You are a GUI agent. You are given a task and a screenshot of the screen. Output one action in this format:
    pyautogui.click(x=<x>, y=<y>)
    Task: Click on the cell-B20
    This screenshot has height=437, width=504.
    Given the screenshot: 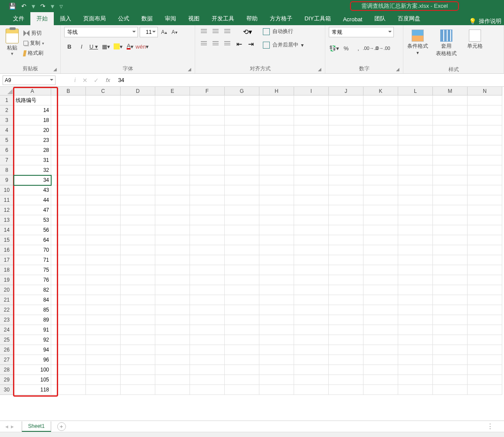 What is the action you would take?
    pyautogui.click(x=69, y=290)
    